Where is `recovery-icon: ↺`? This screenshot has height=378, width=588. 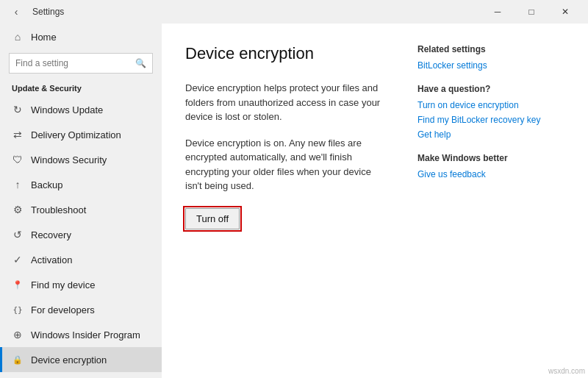 recovery-icon: ↺ is located at coordinates (18, 235).